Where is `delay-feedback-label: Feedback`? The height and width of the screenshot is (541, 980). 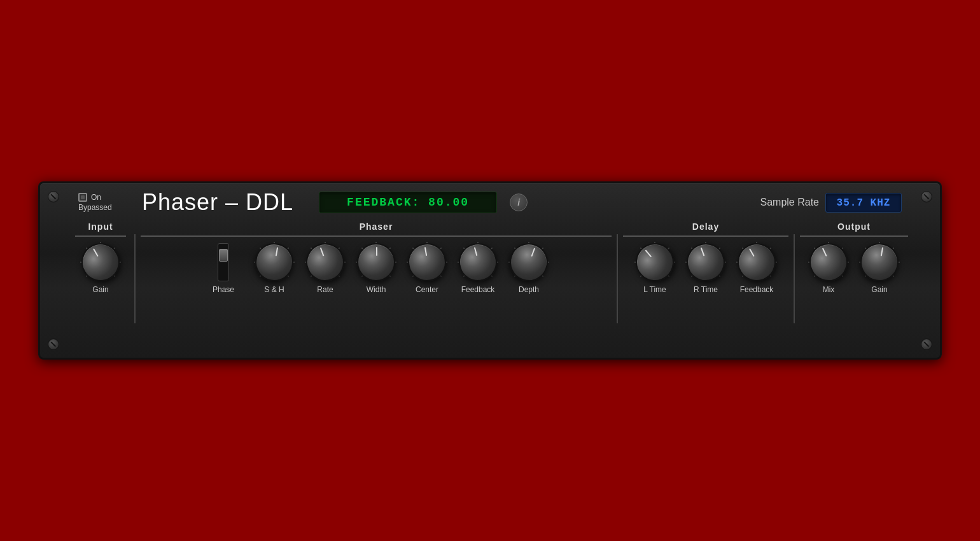
delay-feedback-label: Feedback is located at coordinates (757, 290).